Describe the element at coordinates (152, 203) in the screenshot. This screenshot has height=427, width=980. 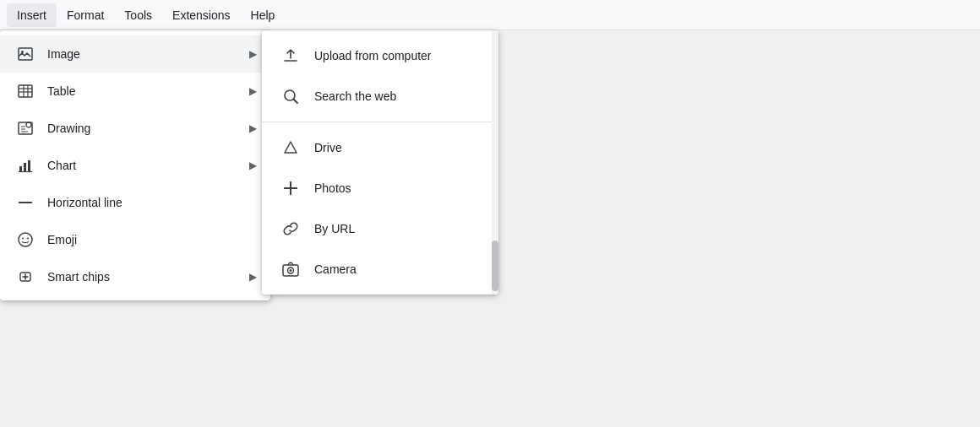
I see `horizontal-line-label: Horizontal line` at that location.